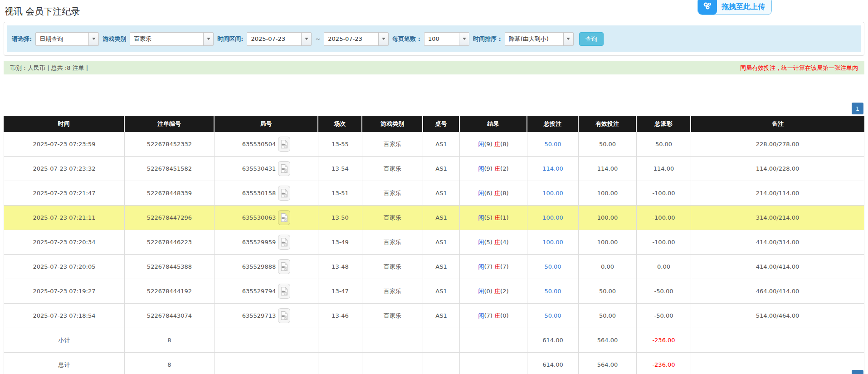 The image size is (868, 374). What do you see at coordinates (858, 108) in the screenshot?
I see `pagination-page-1-top: 1` at bounding box center [858, 108].